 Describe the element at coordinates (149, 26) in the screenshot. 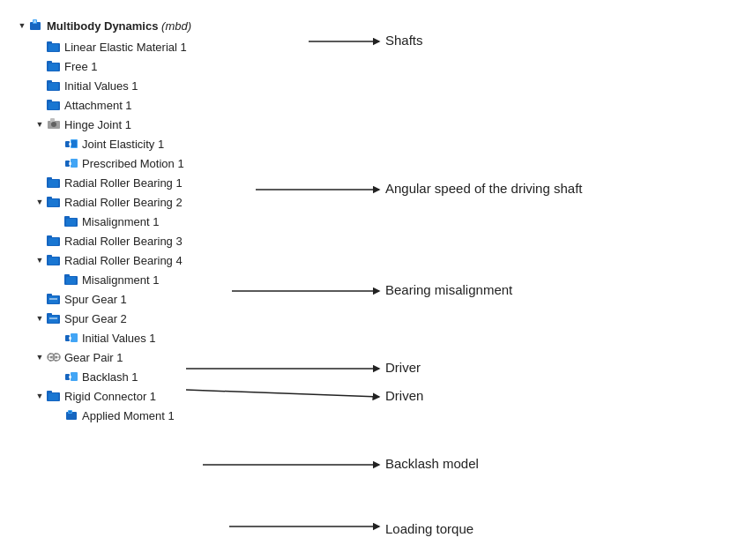

I see `tree-root: ▼ Multibody Dynamics (mbd)` at that location.